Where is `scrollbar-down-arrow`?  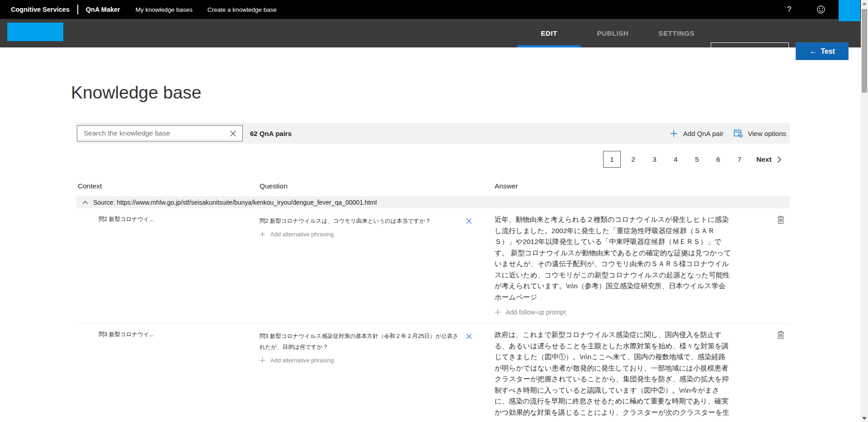 scrollbar-down-arrow is located at coordinates (864, 418).